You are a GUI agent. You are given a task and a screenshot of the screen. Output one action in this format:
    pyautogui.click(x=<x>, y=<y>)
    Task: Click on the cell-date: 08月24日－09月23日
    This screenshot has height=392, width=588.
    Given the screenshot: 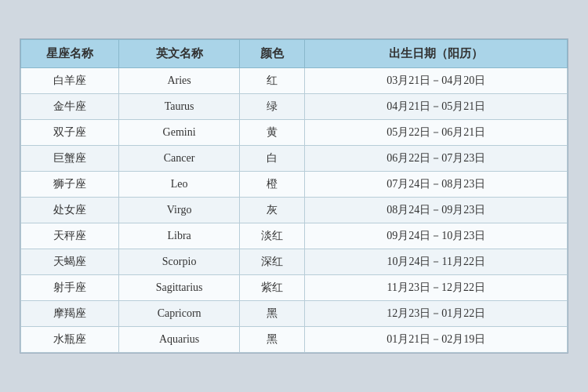 What is the action you would take?
    pyautogui.click(x=436, y=210)
    